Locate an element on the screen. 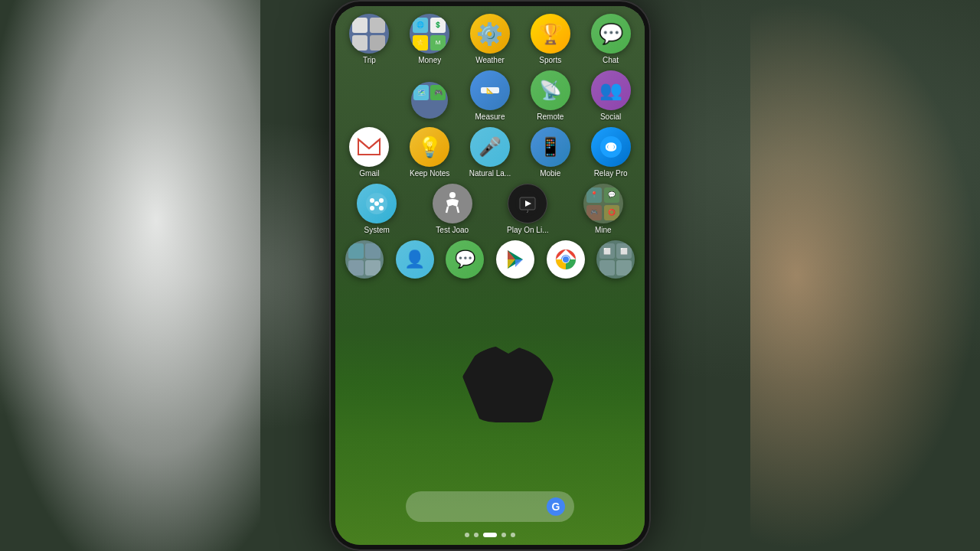  app-measure: 📐 Measure is located at coordinates (490, 96).